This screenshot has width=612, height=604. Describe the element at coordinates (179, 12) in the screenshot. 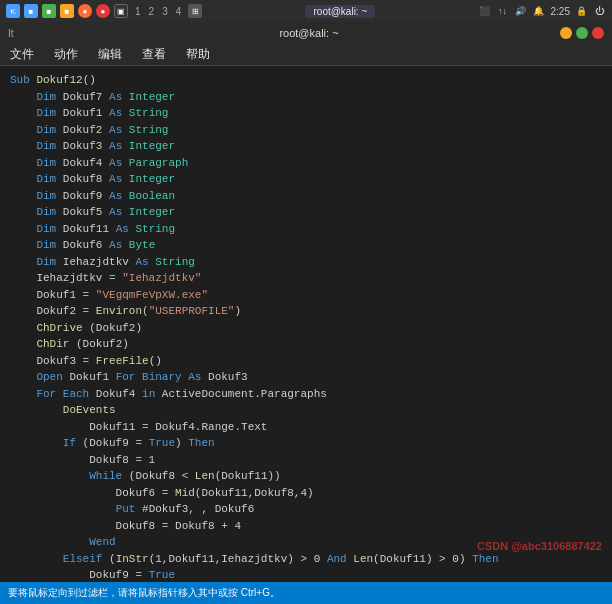

I see `tab-4: 4` at that location.